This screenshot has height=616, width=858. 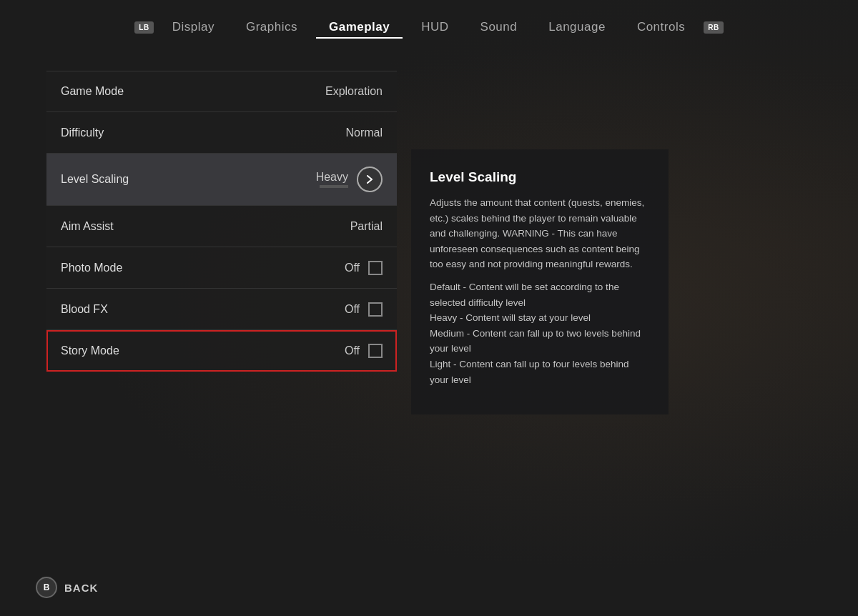 What do you see at coordinates (82, 133) in the screenshot?
I see `setting-label-difficulty: Difficulty` at bounding box center [82, 133].